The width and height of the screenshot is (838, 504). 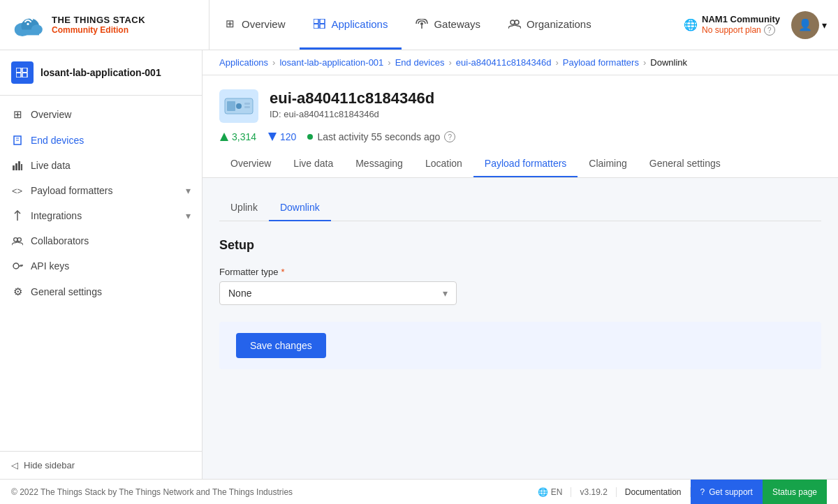 I want to click on sidebar-payload-formatters-label: Payload formatters, so click(x=105, y=191).